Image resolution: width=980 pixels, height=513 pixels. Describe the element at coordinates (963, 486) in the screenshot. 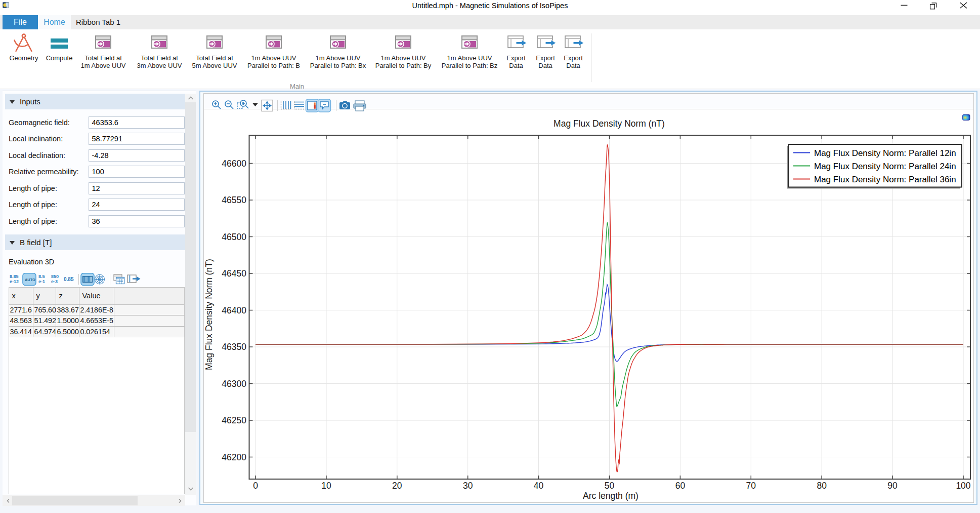

I see `svg-text: 100` at that location.